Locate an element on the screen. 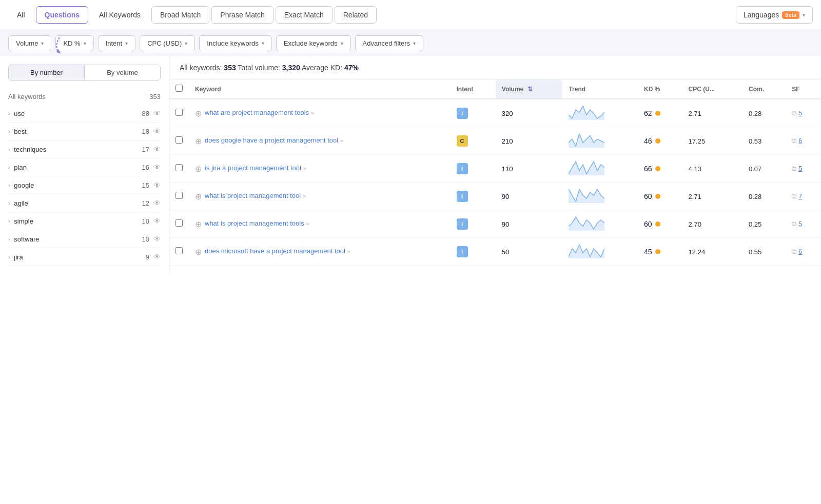 Image resolution: width=821 pixels, height=504 pixels. sf-link: 7 is located at coordinates (800, 196).